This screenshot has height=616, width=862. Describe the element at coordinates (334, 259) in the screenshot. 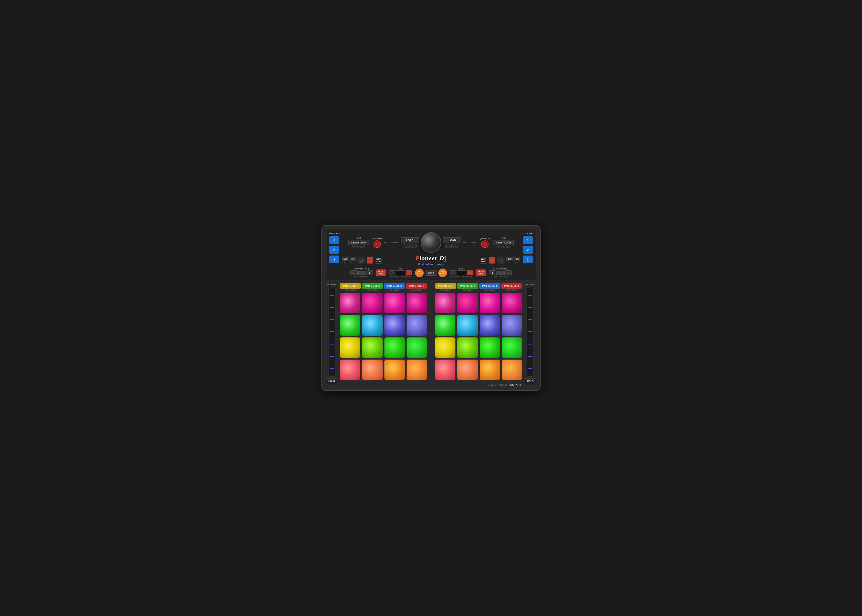

I see `slide-fx1-btn3: 3` at that location.